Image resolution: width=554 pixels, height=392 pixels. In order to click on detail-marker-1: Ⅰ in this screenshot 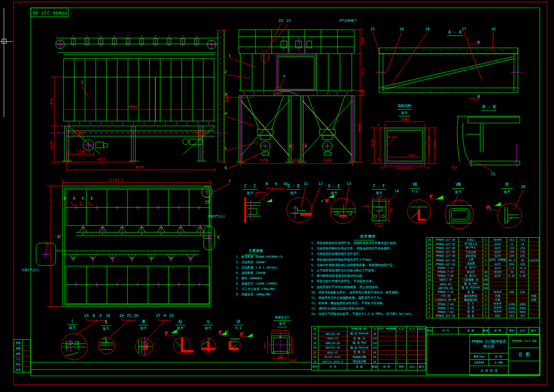, I will do `click(82, 83)`.